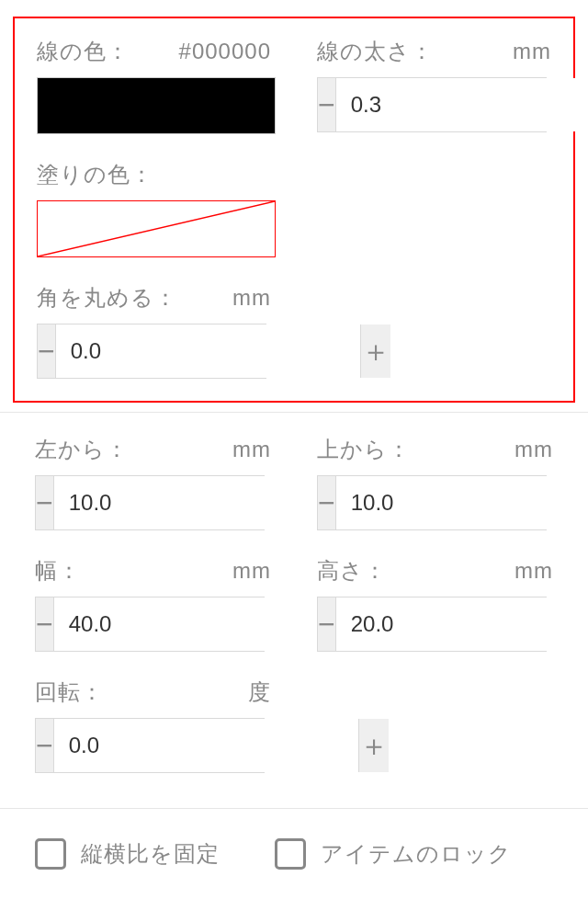 The image size is (588, 899). Describe the element at coordinates (151, 854) in the screenshot. I see `lock-aspect-label: 縦横比を固定` at that location.